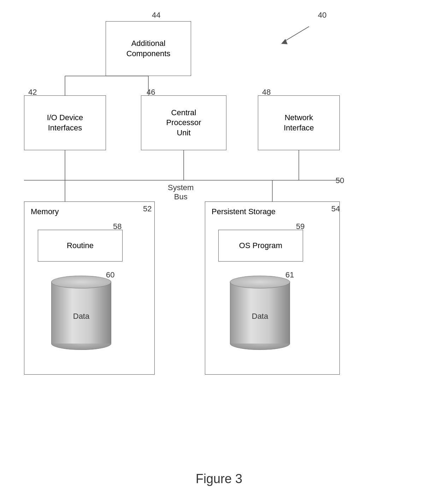  Describe the element at coordinates (261, 246) in the screenshot. I see `os-program-box: OS Program` at that location.